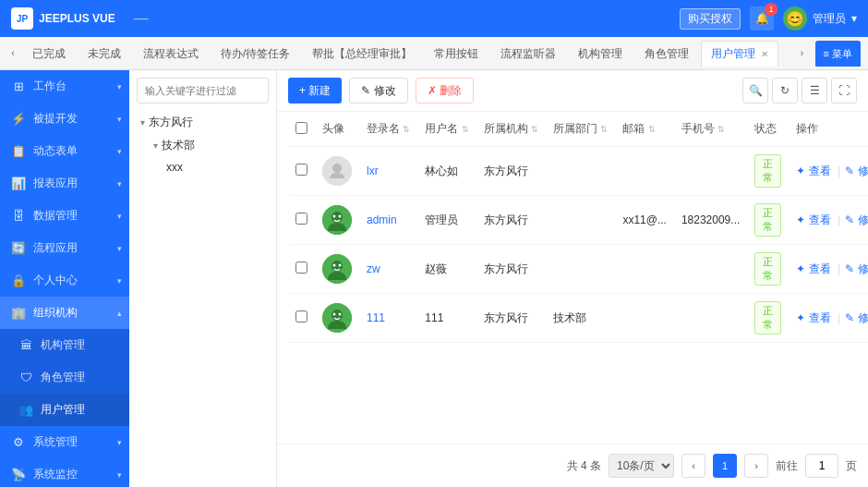  Describe the element at coordinates (13, 54) in the screenshot. I see `tab-nav-left: ‹` at that location.